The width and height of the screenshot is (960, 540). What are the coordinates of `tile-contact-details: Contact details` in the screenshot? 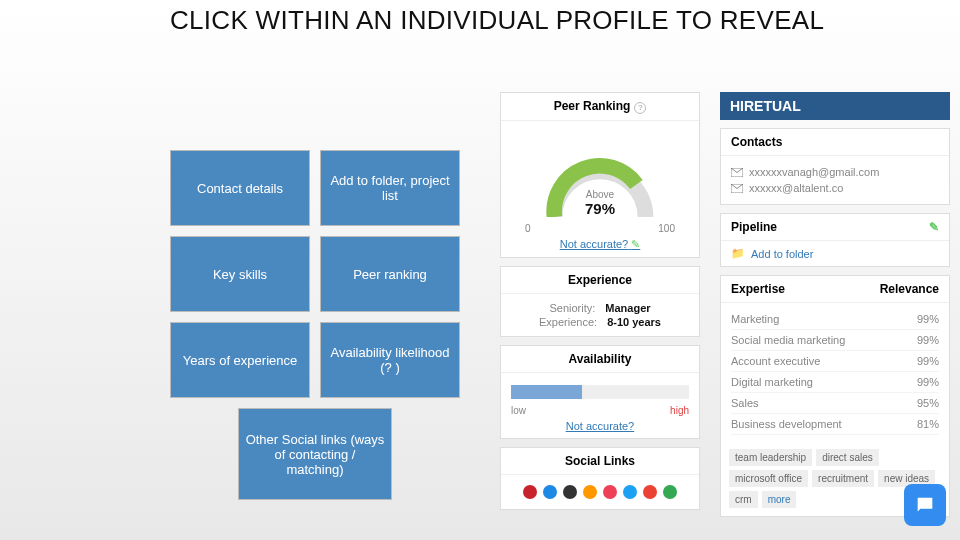 It's located at (240, 188).